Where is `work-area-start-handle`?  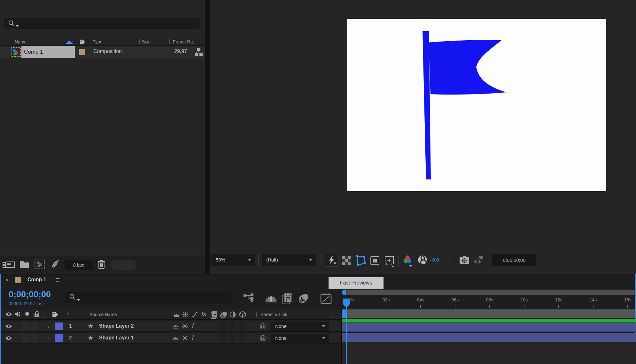
work-area-start-handle is located at coordinates (344, 314).